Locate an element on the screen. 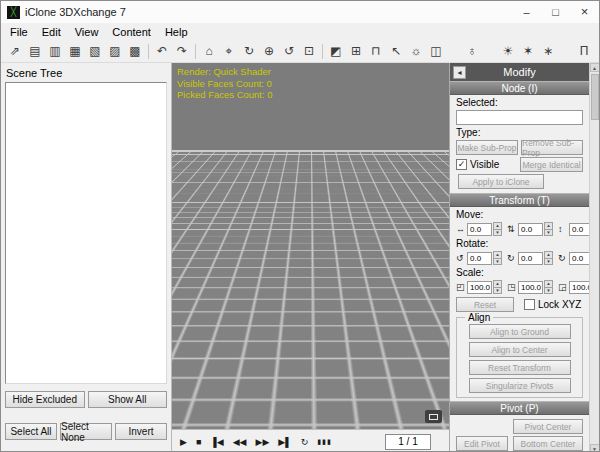 Image resolution: width=600 pixels, height=452 pixels. go-to-end-button: ▶▌ is located at coordinates (284, 442).